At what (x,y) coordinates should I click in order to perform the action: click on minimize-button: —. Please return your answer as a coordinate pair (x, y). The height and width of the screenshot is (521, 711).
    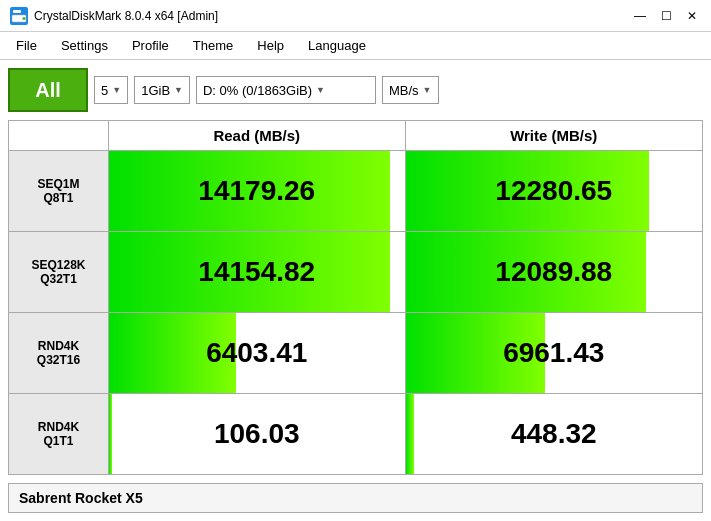
    Looking at the image, I should click on (640, 16).